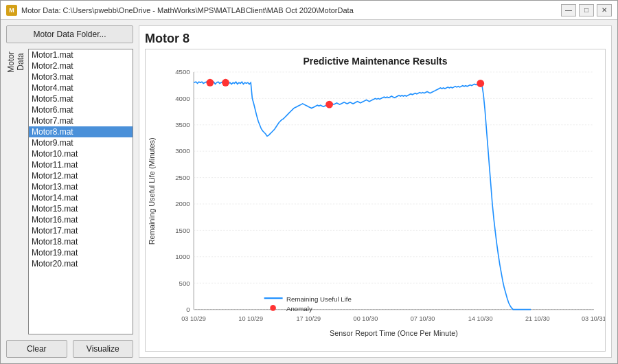 The width and height of the screenshot is (618, 364). I want to click on minimize-button: —, so click(569, 10).